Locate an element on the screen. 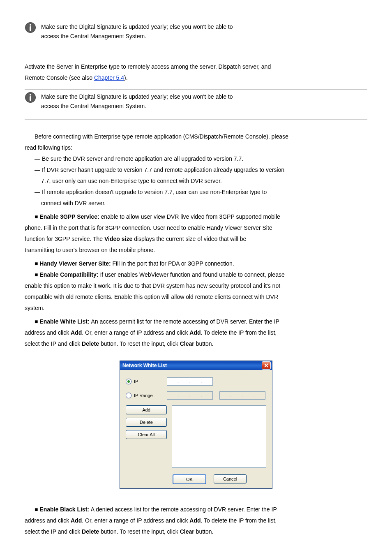 The height and width of the screenshot is (555, 392). e-cont3: . To delete the IP from the list, is located at coordinates (239, 520).